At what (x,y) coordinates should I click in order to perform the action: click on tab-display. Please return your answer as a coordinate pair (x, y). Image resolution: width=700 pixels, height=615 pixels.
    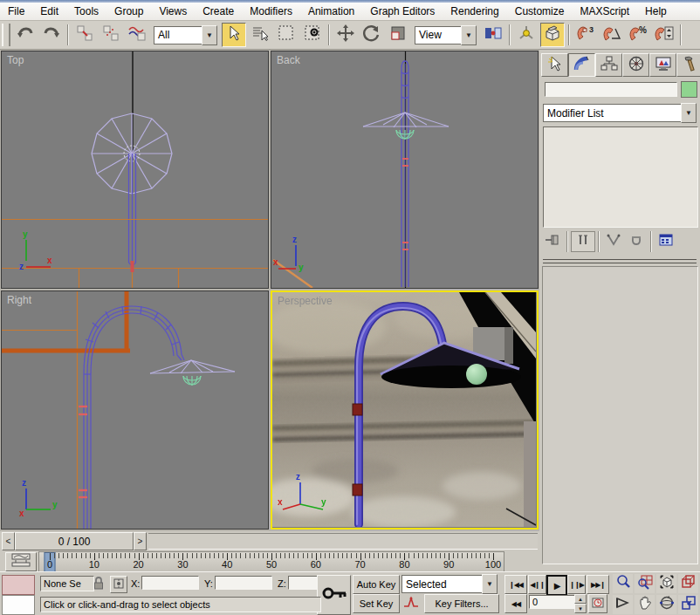
    Looking at the image, I should click on (663, 65).